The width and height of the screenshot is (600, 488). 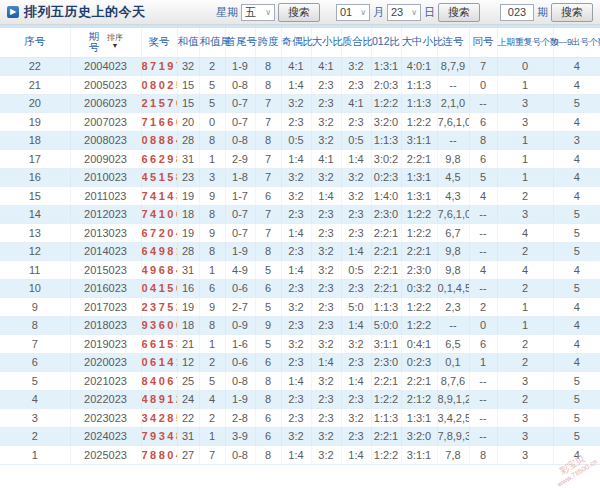 I want to click on table-row: 82018023936001880-992:32:31:45:0:01:2:2-…, so click(x=300, y=326).